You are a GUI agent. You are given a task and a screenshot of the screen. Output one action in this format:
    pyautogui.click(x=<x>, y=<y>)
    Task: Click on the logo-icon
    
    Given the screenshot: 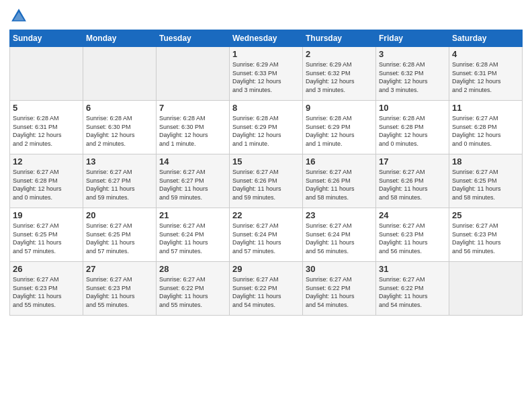 What is the action you would take?
    pyautogui.click(x=19, y=16)
    